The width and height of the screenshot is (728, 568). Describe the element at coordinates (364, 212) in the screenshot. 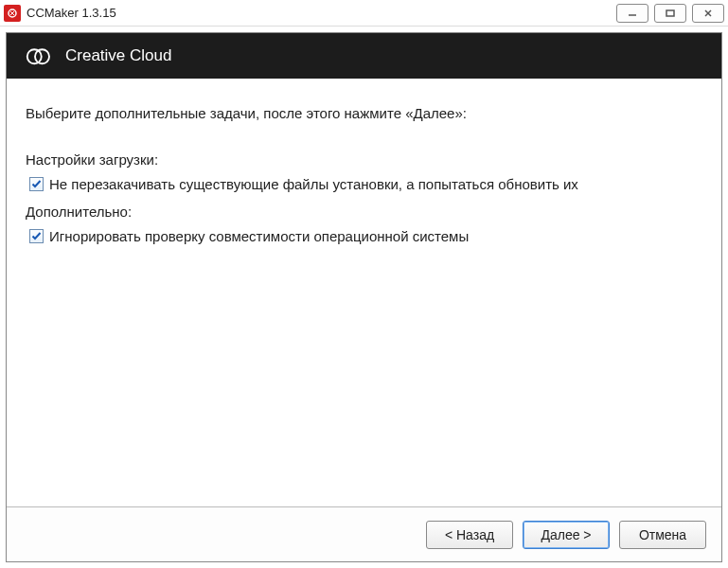

I see `section-additional-label: Дополнительно:` at that location.